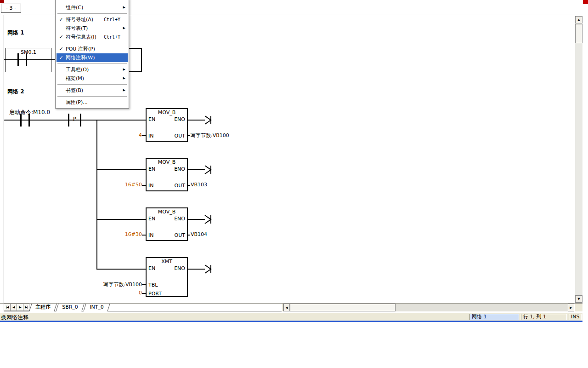  What do you see at coordinates (105, 185) in the screenshot?
I see `operand-value: 16#50` at bounding box center [105, 185].